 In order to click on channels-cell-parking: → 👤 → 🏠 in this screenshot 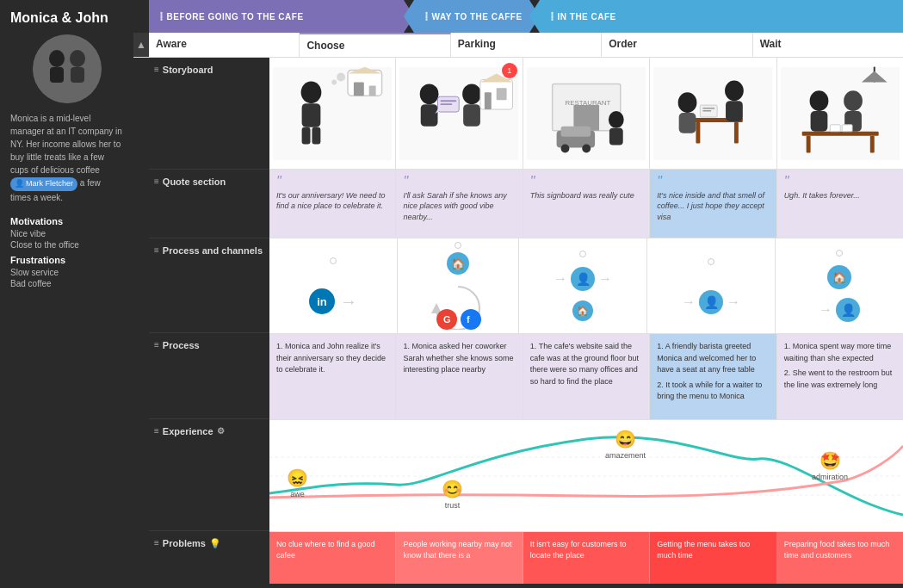, I will do `click(584, 286)`.